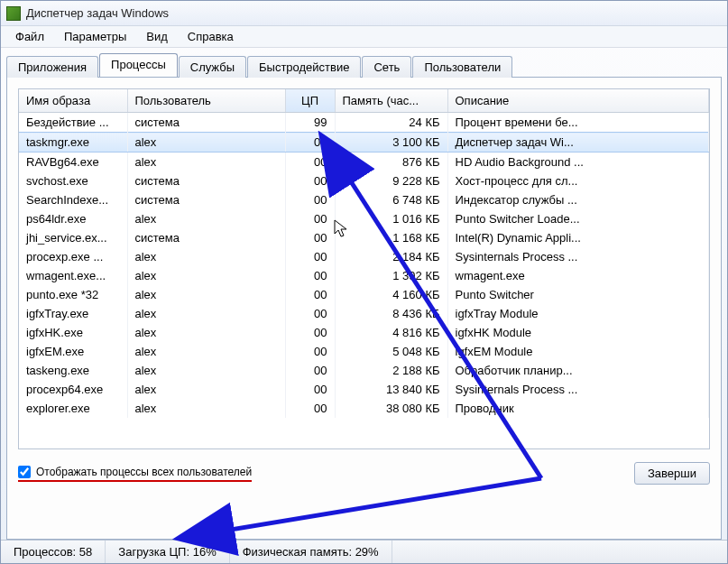 This screenshot has height=564, width=728. What do you see at coordinates (392, 200) in the screenshot?
I see `cell-mem: 6 748 КБ` at bounding box center [392, 200].